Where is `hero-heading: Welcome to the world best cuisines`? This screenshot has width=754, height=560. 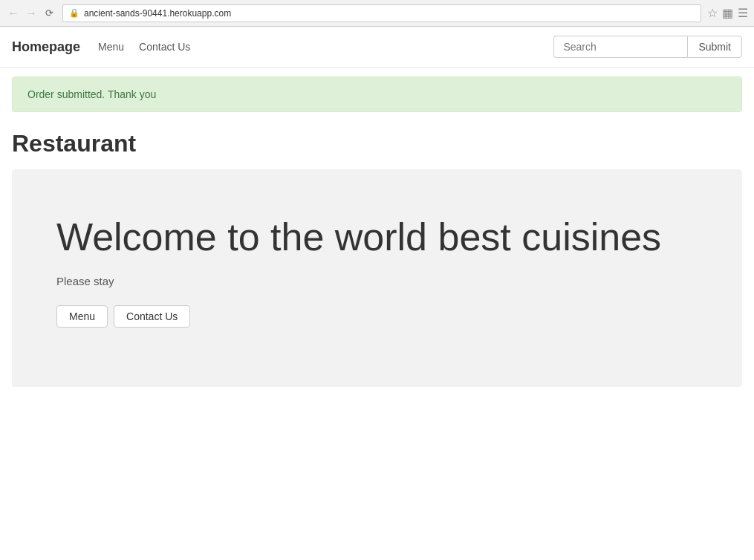 hero-heading: Welcome to the world best cuisines is located at coordinates (377, 237).